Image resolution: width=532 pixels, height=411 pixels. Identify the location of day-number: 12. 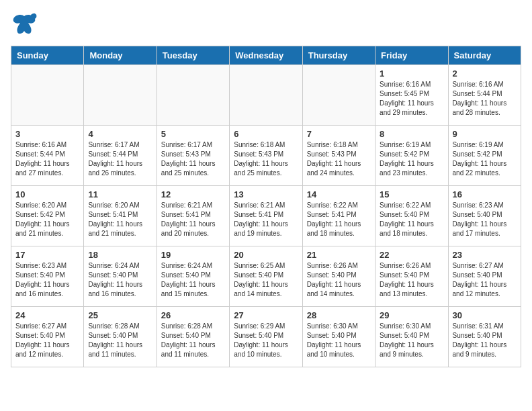
(193, 195).